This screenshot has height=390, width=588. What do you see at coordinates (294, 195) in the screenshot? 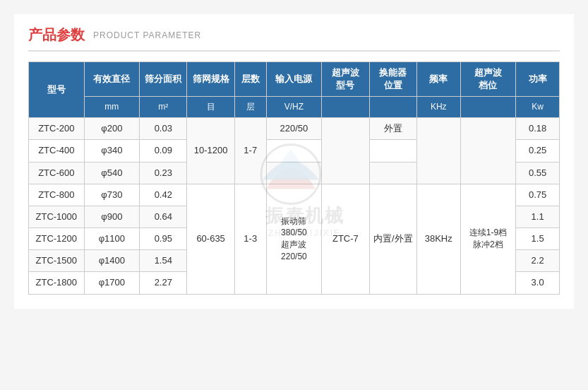
I see `table-row: ZTC-800 φ730 0.42 60-635 1-3 振动筛380/50超声…` at bounding box center [294, 195].